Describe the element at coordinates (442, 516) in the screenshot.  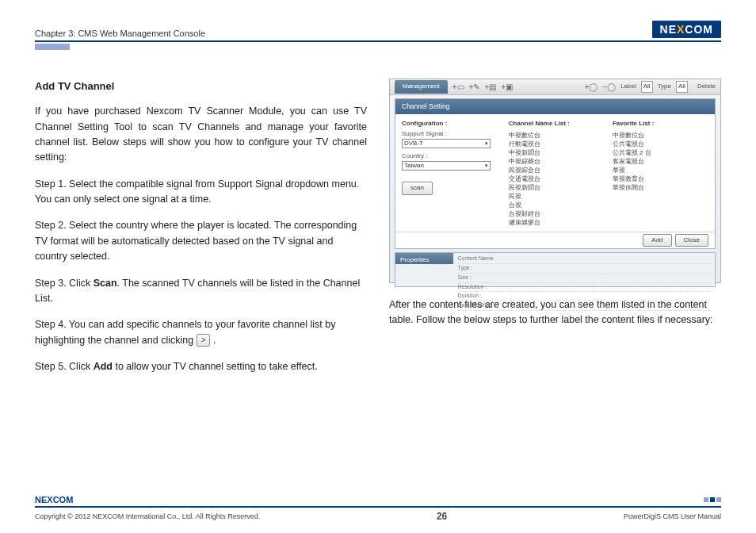
I see `page-number: 26` at that location.